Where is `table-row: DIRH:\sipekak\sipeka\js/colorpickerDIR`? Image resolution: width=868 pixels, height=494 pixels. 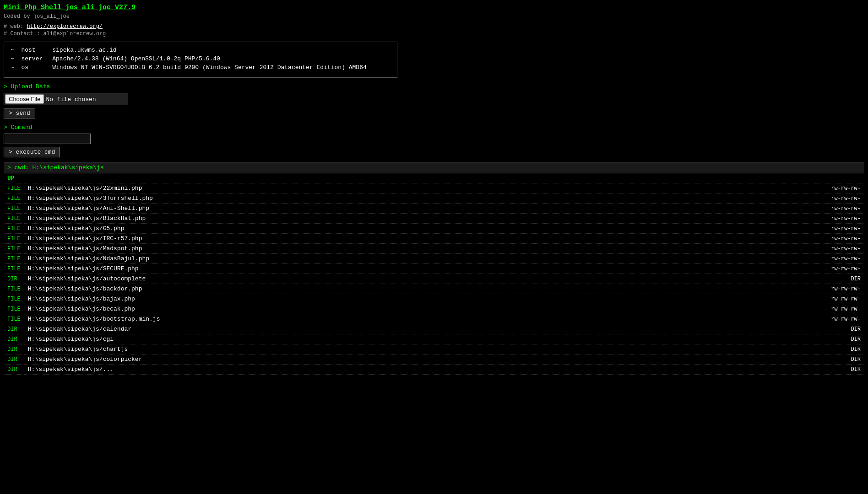 table-row: DIRH:\sipekak\sipeka\js/colorpickerDIR is located at coordinates (434, 360).